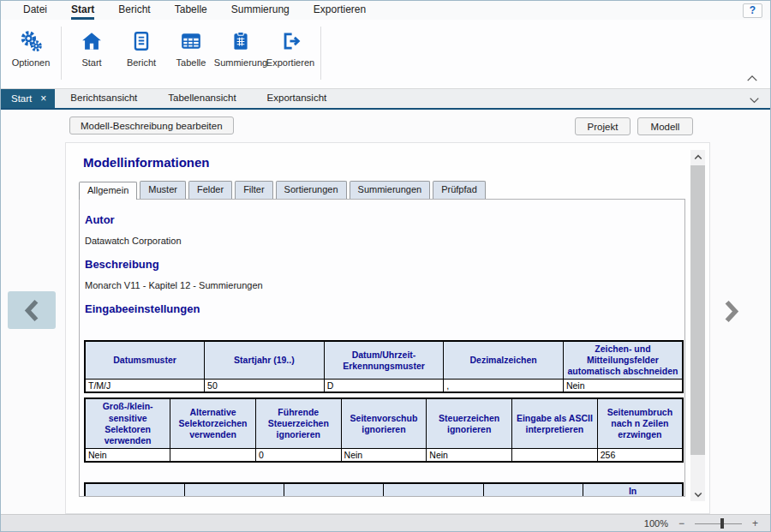 The image size is (771, 532). I want to click on vertical-scrollbar, so click(697, 326).